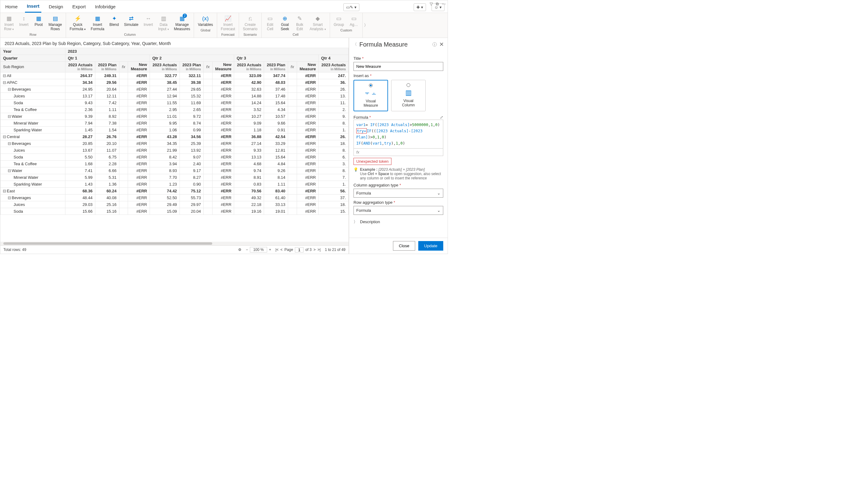 Image resolution: width=868 pixels, height=492 pixels. Describe the element at coordinates (174, 82) in the screenshot. I see `table-row: ⊟APAC34.3429.56#ERR38.4539.38#ERR42.9048…` at that location.